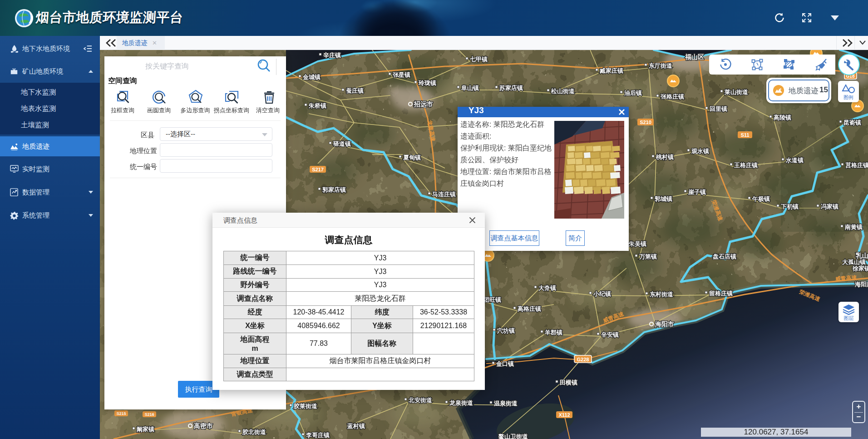 The image size is (868, 439). Describe the element at coordinates (583, 359) in the screenshot. I see `svg-text: G228` at that location.